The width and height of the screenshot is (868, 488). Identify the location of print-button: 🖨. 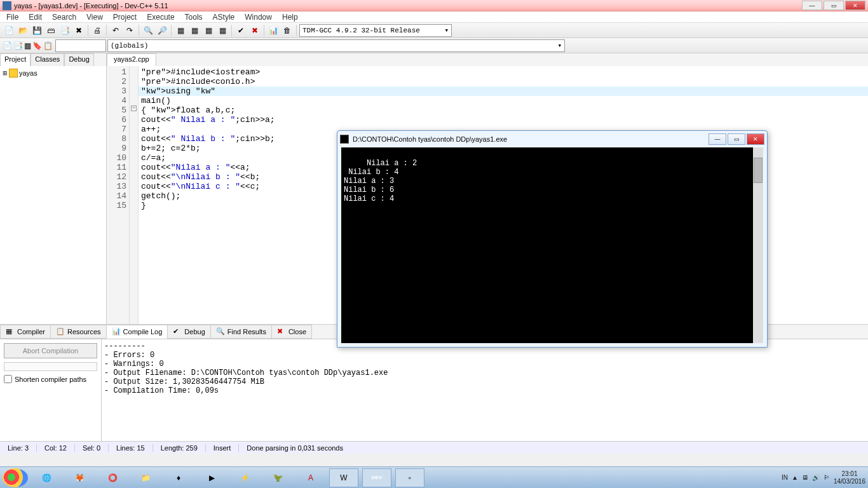
(97, 30).